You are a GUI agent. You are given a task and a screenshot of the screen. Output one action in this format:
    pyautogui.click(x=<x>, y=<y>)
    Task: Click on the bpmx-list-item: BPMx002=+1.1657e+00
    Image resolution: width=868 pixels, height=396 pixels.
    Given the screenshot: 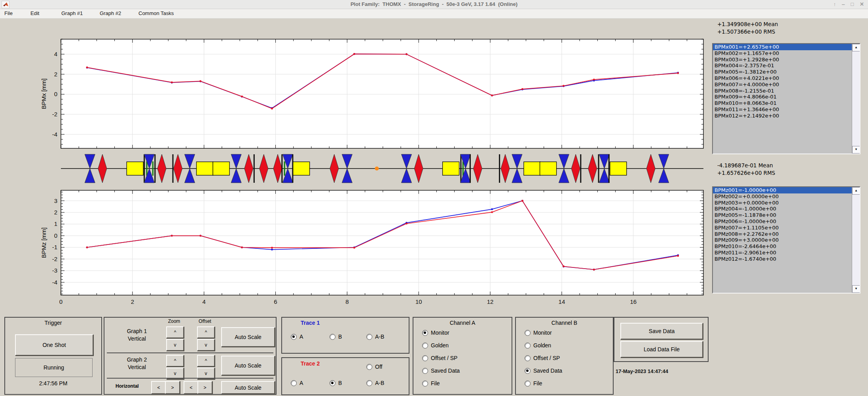 What is the action you would take?
    pyautogui.click(x=783, y=53)
    